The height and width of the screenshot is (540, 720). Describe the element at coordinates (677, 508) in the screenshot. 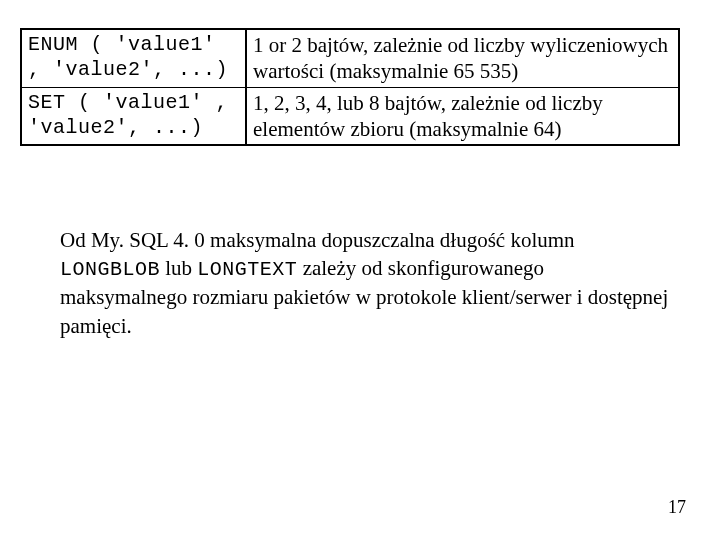

I see `page-number: 17` at that location.